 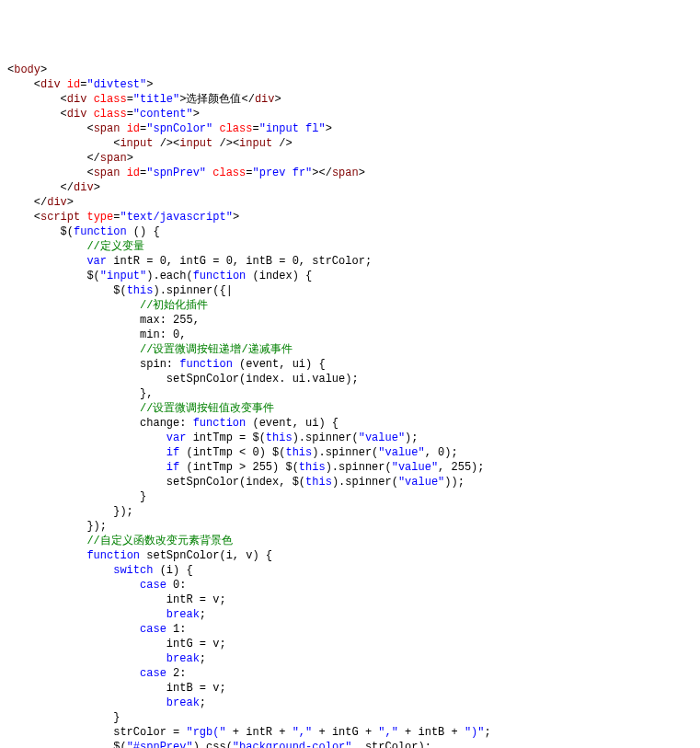 What do you see at coordinates (475, 732) in the screenshot?
I see `code-token: ")"` at bounding box center [475, 732].